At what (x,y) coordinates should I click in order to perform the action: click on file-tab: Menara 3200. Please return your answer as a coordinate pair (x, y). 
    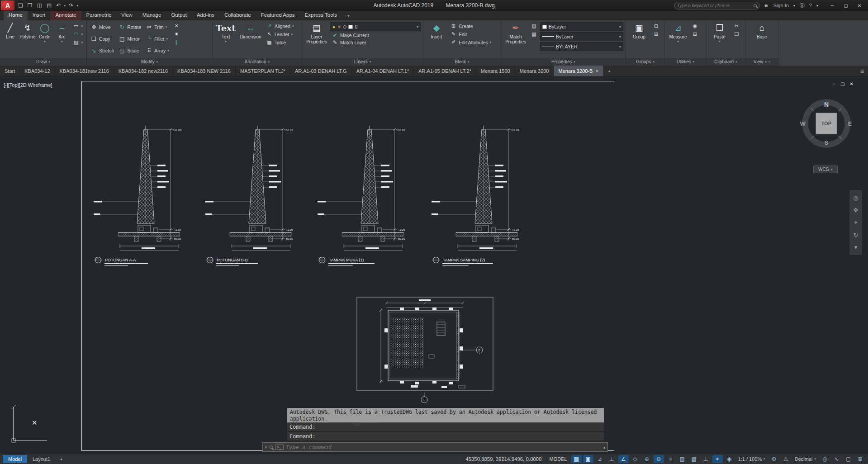
    Looking at the image, I should click on (535, 71).